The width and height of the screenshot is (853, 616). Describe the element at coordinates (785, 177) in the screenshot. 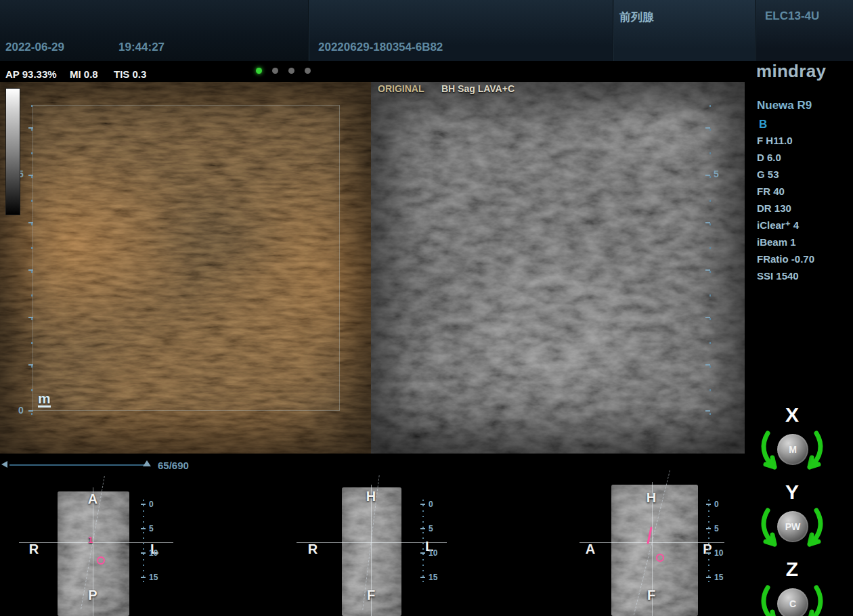

I see `param-gain: G 53` at that location.